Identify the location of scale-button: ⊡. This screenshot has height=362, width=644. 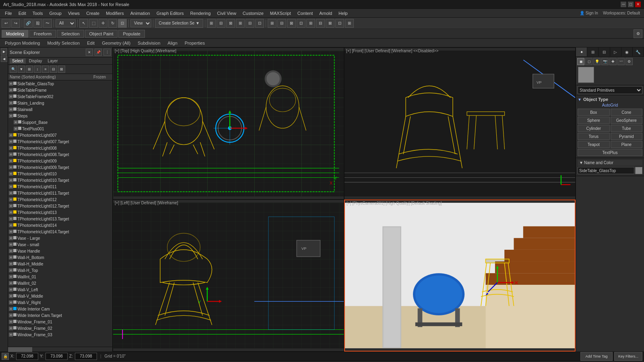
(122, 23).